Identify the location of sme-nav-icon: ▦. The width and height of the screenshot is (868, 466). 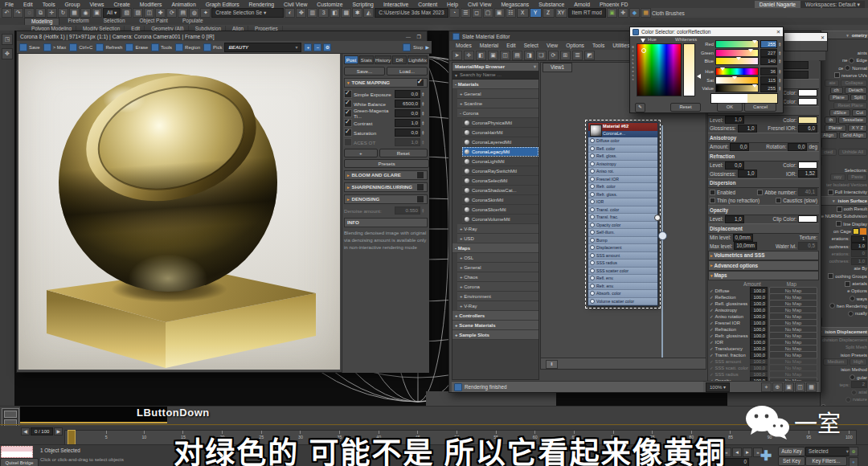
(812, 387).